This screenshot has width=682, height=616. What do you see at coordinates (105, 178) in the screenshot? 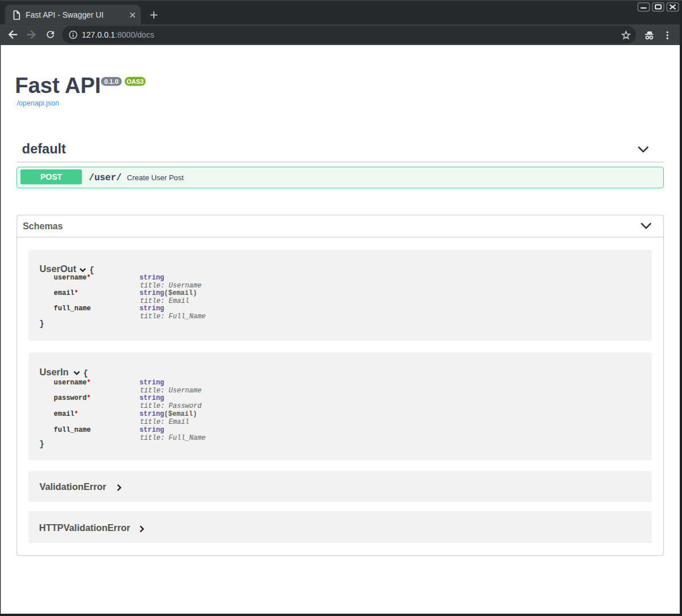
I see `svg-text: /user/` at bounding box center [105, 178].